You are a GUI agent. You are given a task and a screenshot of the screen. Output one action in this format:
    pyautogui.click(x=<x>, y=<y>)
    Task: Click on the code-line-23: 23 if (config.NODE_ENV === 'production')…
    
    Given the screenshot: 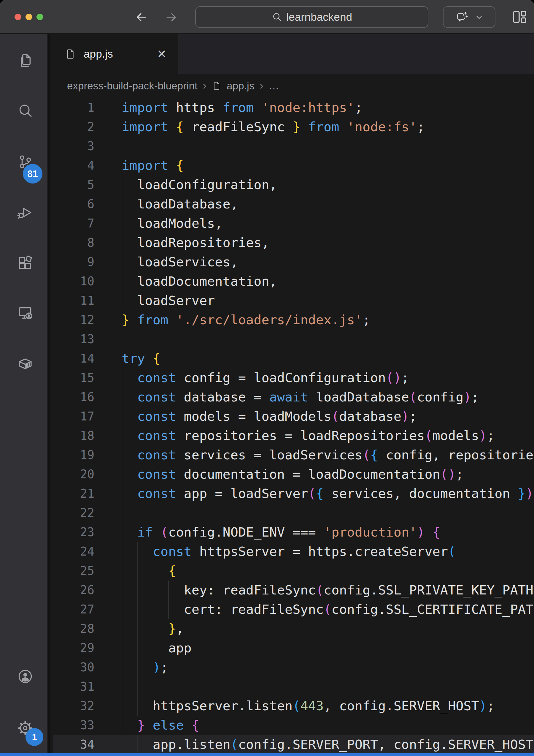 What is the action you would take?
    pyautogui.click(x=293, y=532)
    